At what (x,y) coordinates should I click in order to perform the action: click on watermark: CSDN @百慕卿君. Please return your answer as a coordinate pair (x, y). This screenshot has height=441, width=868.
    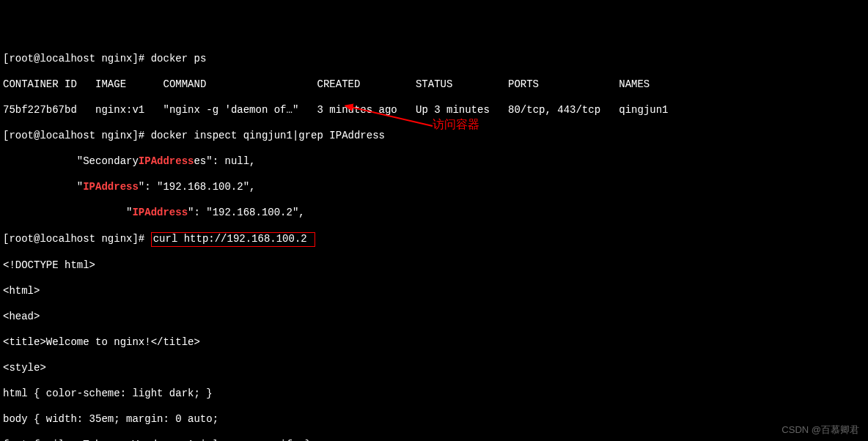
    Looking at the image, I should click on (820, 430).